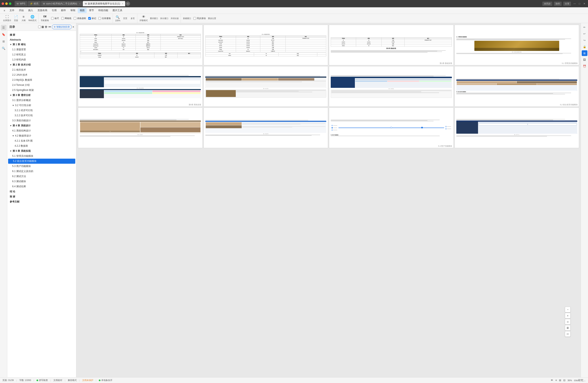 Image resolution: width=588 pixels, height=383 pixels. What do you see at coordinates (42, 27) in the screenshot?
I see `image-icon: 🖼` at bounding box center [42, 27].